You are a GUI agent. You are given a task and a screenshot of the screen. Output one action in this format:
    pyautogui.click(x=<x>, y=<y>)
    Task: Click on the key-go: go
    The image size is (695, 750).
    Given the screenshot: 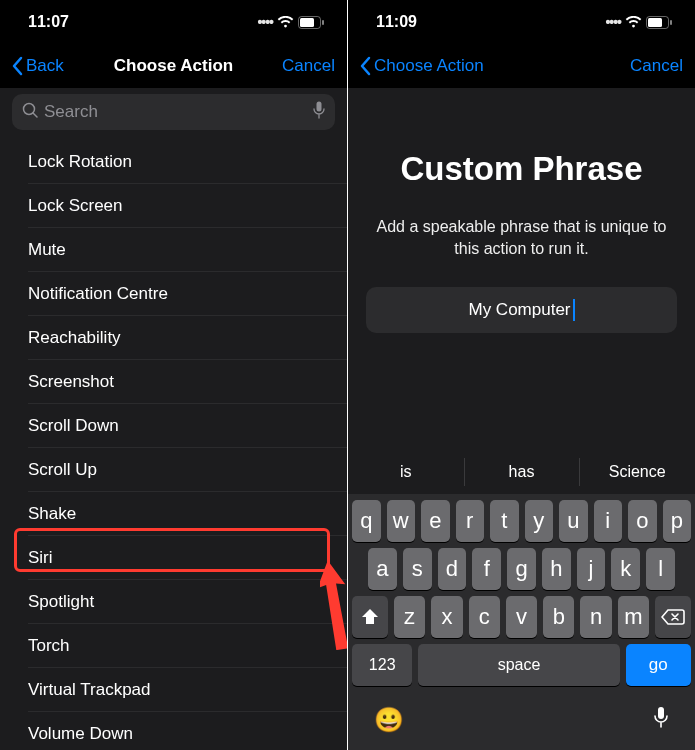 What is the action you would take?
    pyautogui.click(x=658, y=665)
    